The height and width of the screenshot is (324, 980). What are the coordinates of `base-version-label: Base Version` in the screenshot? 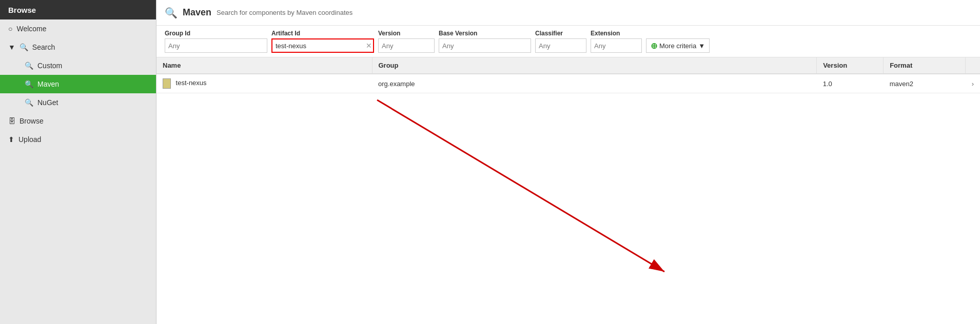 It's located at (485, 33).